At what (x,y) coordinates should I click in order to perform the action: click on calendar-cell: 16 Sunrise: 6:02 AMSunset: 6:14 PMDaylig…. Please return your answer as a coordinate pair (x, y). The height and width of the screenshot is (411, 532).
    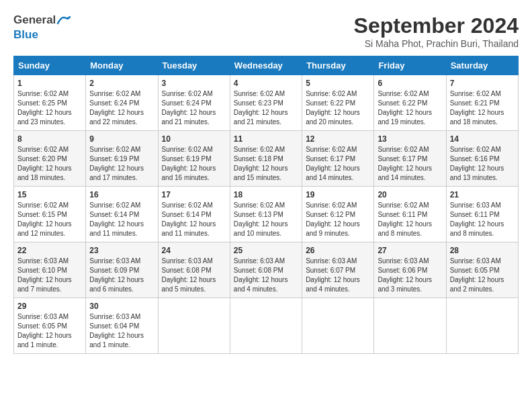
    Looking at the image, I should click on (122, 215).